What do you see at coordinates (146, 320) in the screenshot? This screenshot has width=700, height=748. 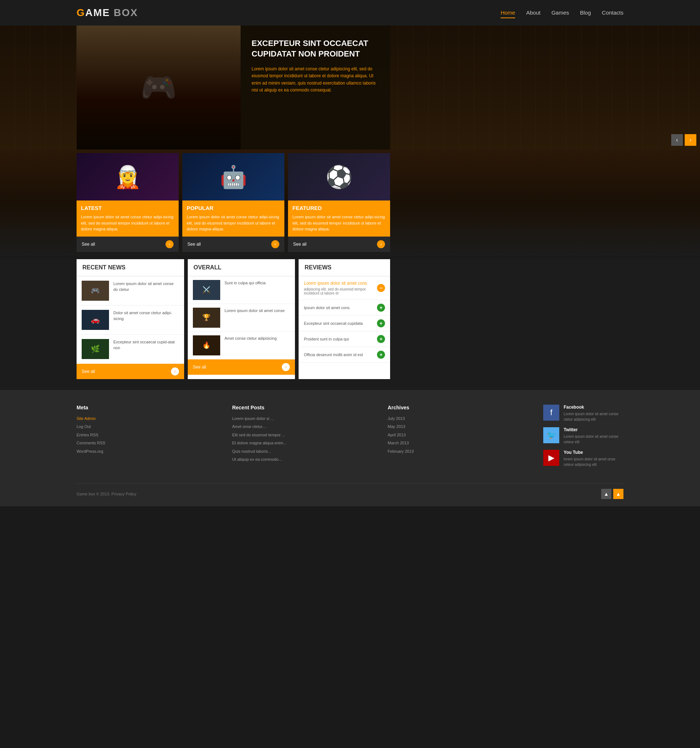 I see `news-text-1: Dolor sit amet conse ctetur adipi-sicing` at bounding box center [146, 320].